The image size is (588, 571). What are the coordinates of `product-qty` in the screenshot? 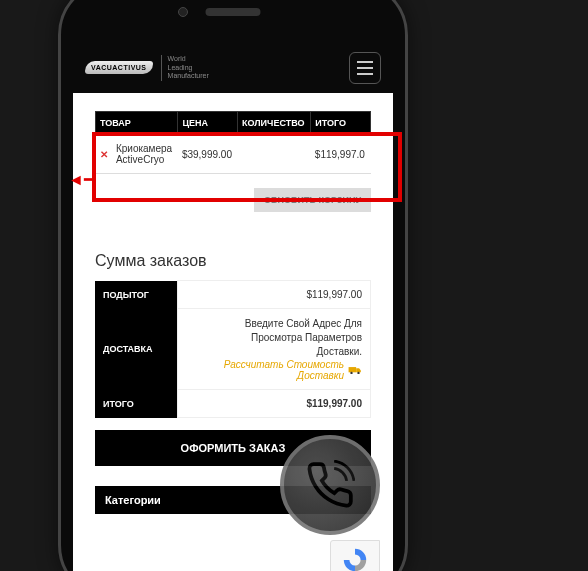 It's located at (274, 154).